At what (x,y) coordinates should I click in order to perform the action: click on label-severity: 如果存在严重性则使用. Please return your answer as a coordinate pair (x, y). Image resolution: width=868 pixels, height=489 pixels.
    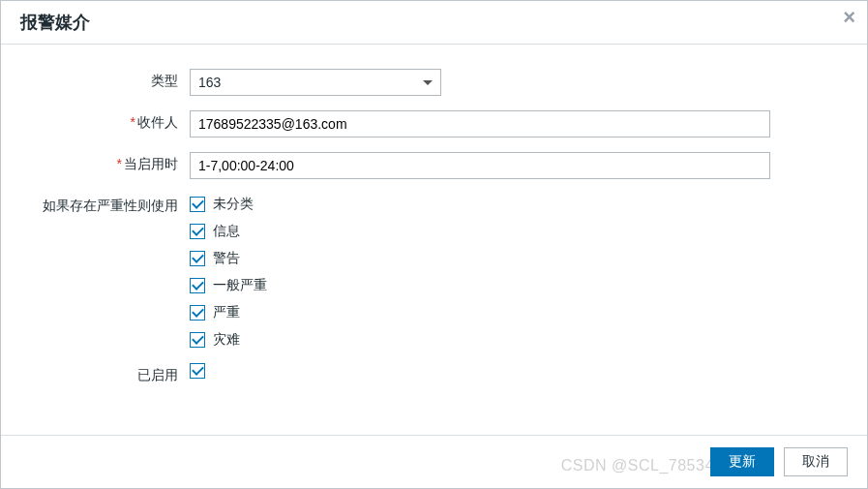
    Looking at the image, I should click on (114, 204).